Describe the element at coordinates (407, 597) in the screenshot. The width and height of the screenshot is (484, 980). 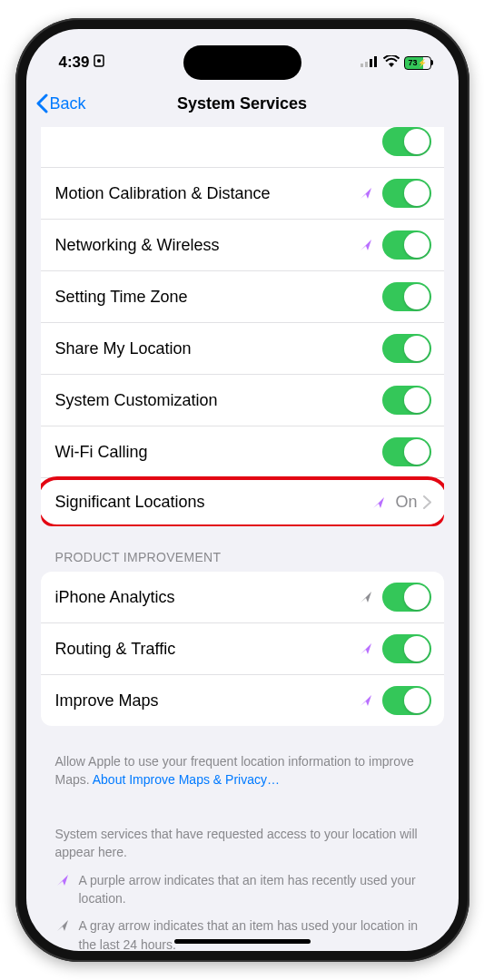
I see `toggle-iphone-analytics` at that location.